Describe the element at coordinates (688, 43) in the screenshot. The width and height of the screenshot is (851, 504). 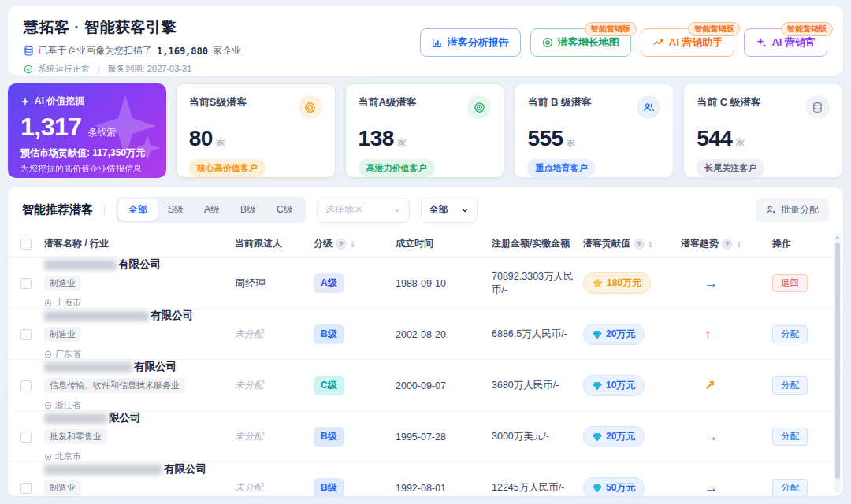
I see `ai-assistant-button: 智能营销版 AI 营销助手` at that location.